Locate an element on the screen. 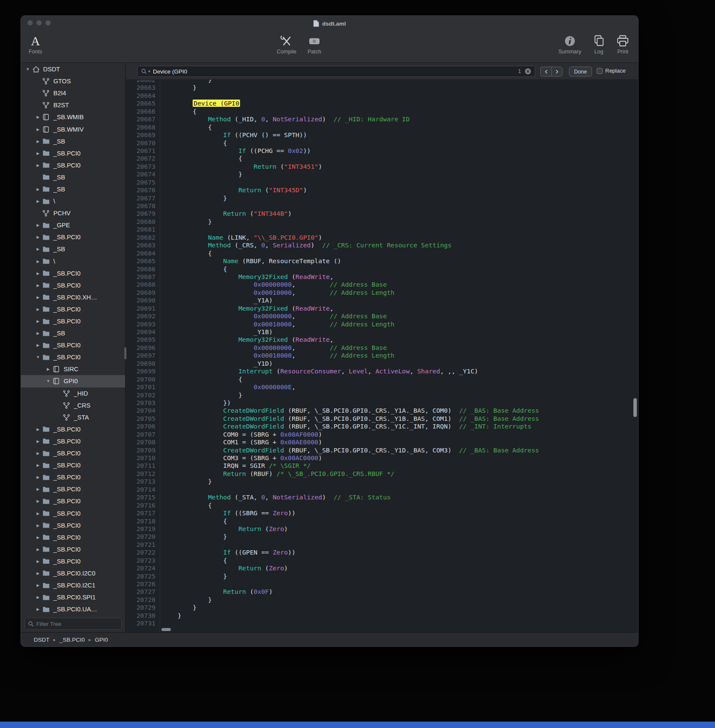 Image resolution: width=715 pixels, height=728 pixels. find-field: 1 is located at coordinates (336, 71).